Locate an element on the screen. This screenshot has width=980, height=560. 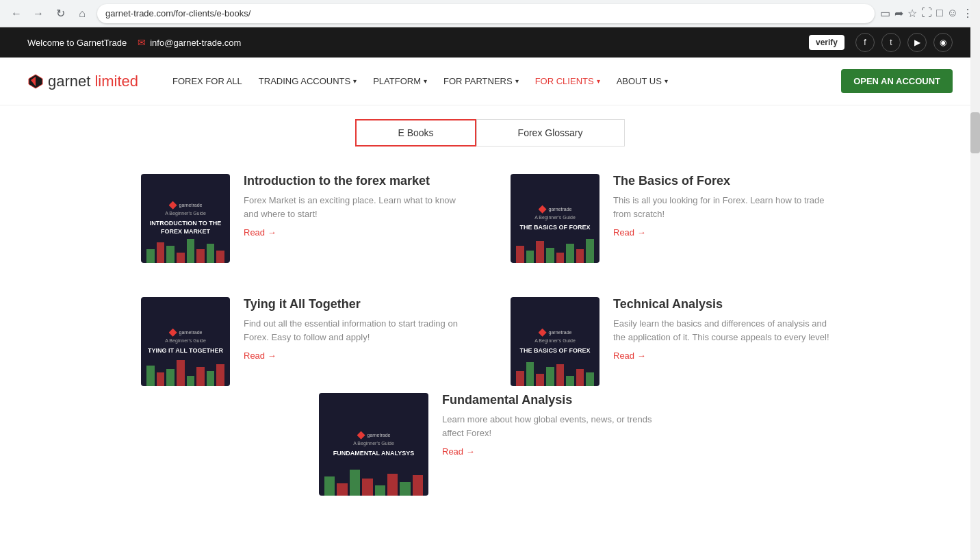
book-info: Fundamental Analysis Learn more about ho… is located at coordinates (552, 424).